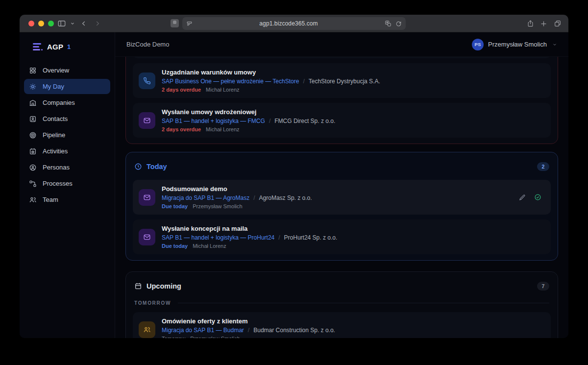 The image size is (588, 365). I want to click on section-upcoming: Upcoming 7 TOMORROW Omówienie oferty z k…, so click(342, 305).